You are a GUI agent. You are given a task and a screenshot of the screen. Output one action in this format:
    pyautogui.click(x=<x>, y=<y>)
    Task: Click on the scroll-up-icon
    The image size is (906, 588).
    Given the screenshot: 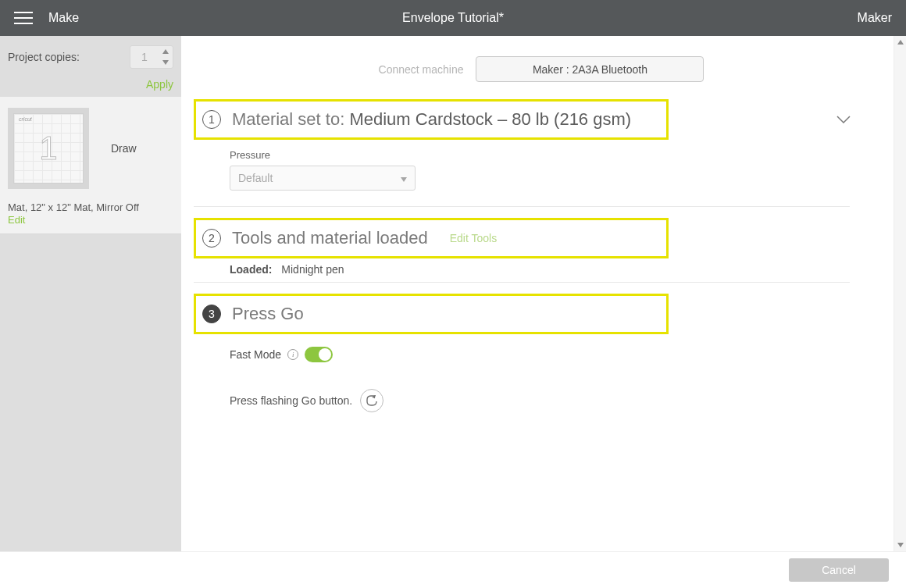 What is the action you would take?
    pyautogui.click(x=900, y=42)
    